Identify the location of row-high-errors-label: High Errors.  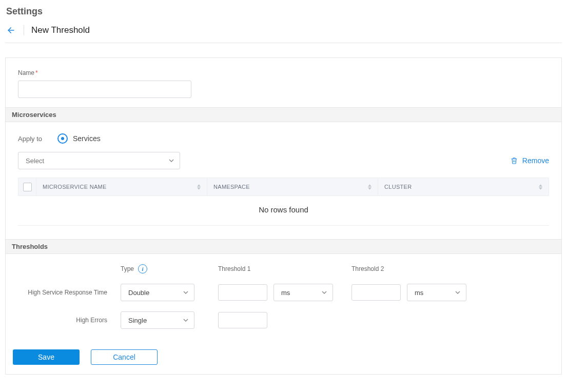
(69, 320).